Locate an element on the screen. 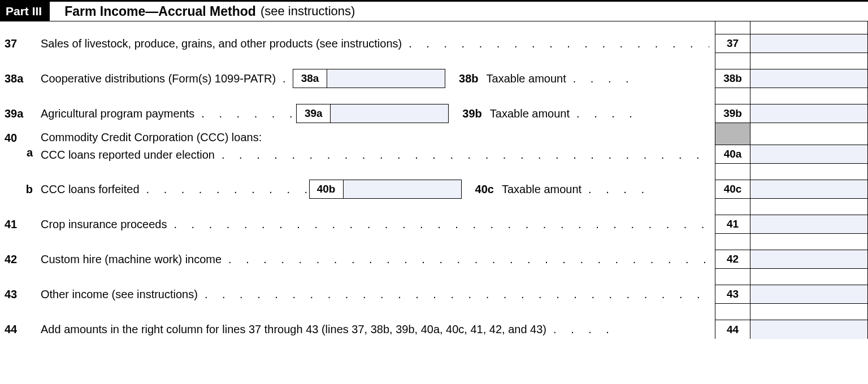 This screenshot has width=868, height=384. section-title: Farm Income—Accrual Method is located at coordinates (160, 11).